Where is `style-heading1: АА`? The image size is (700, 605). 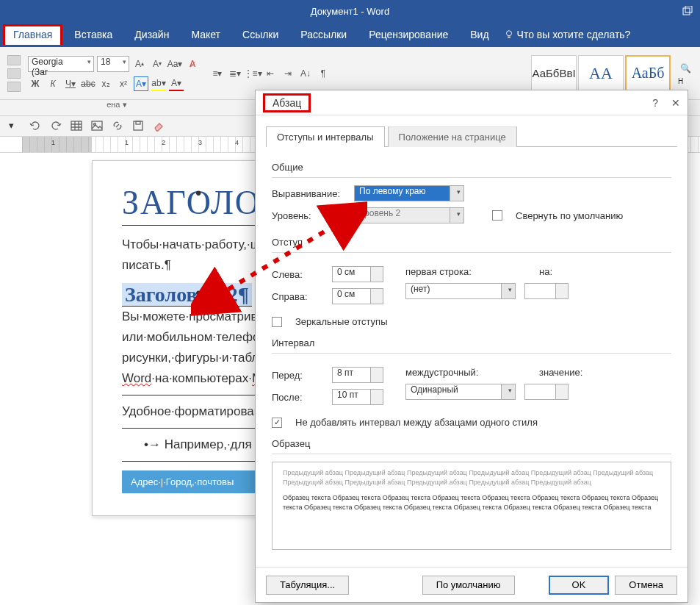
style-heading1: АА is located at coordinates (601, 74).